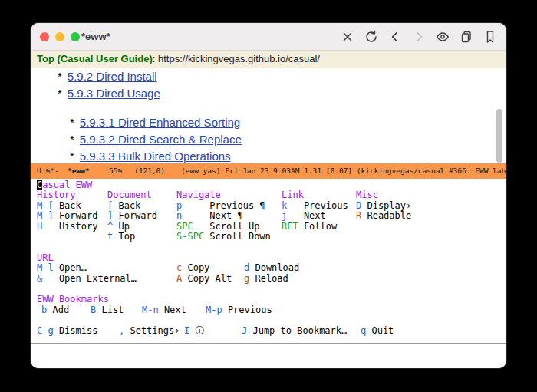 The image size is (537, 392). Describe the element at coordinates (293, 206) in the screenshot. I see `key-binding: k` at that location.